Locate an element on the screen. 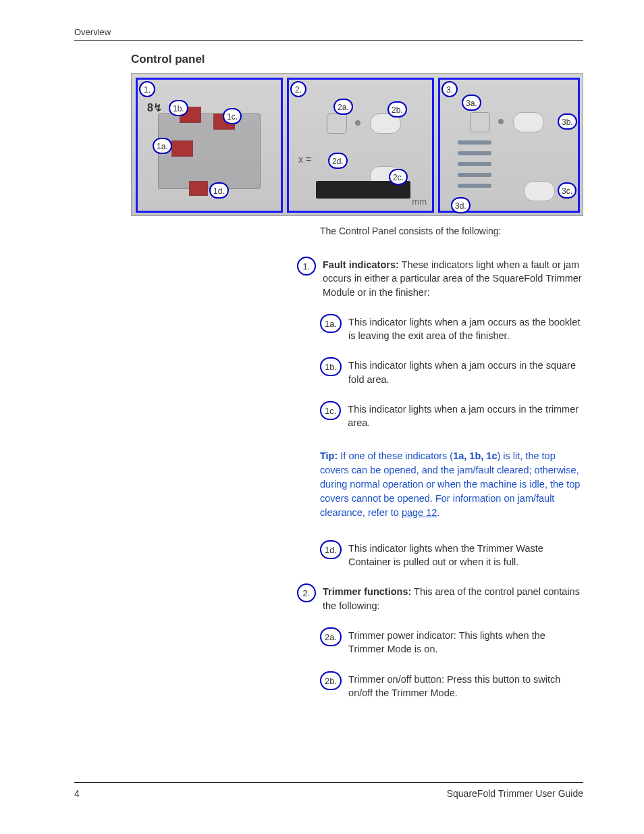  control-panel-figure: 8↯ 1. 1b. 1c. 1a. 1d. x = mm 2. 2a. 2b. … is located at coordinates (357, 145).